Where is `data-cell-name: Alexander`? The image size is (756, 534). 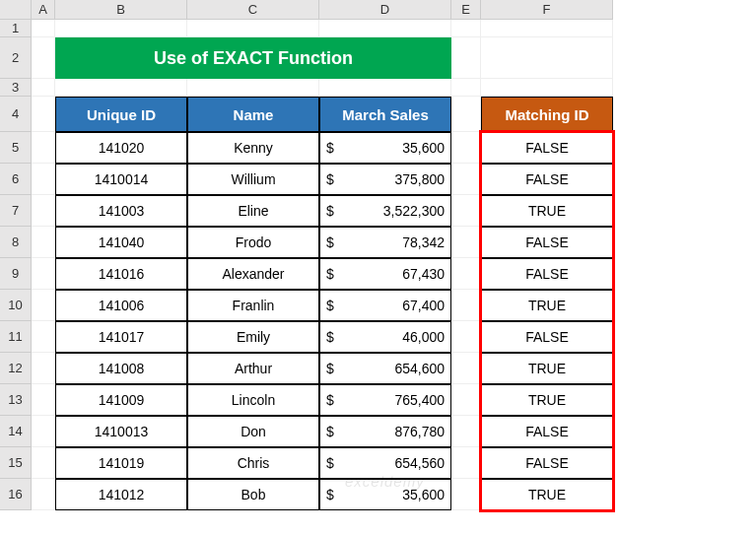
data-cell-name: Alexander is located at coordinates (253, 274).